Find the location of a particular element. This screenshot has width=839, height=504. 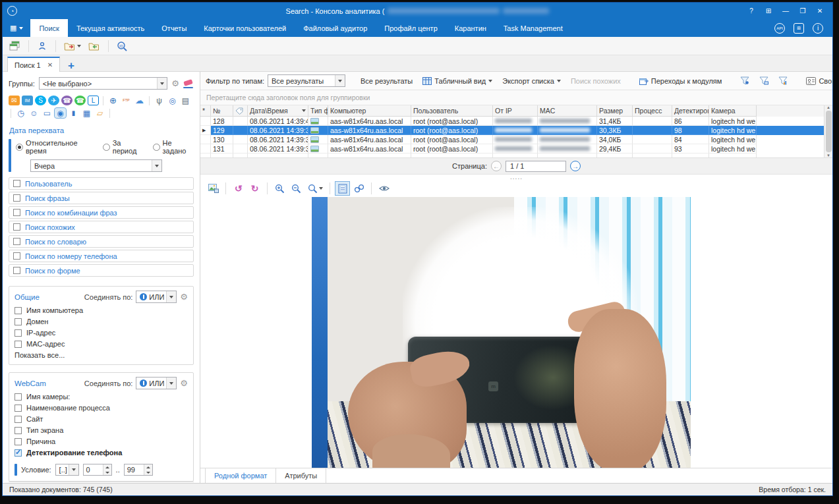

cell-num: 128 is located at coordinates (222, 121).